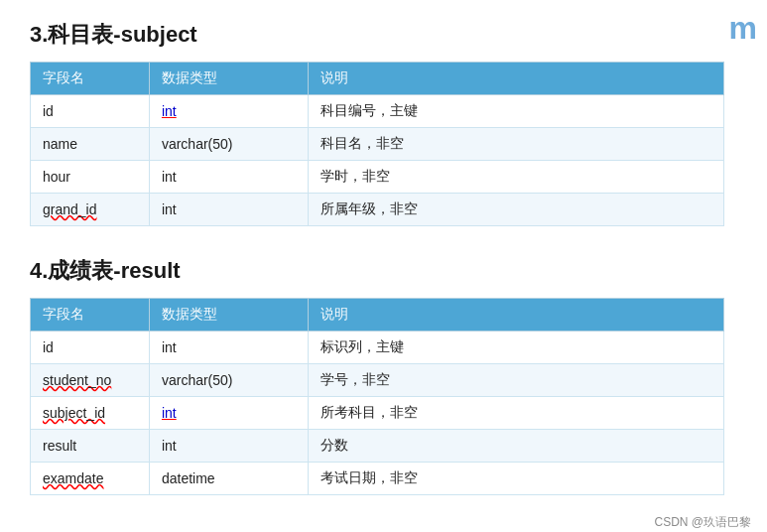 This screenshot has height=532, width=767. Describe the element at coordinates (90, 210) in the screenshot. I see `cell-field: grand_id` at that location.